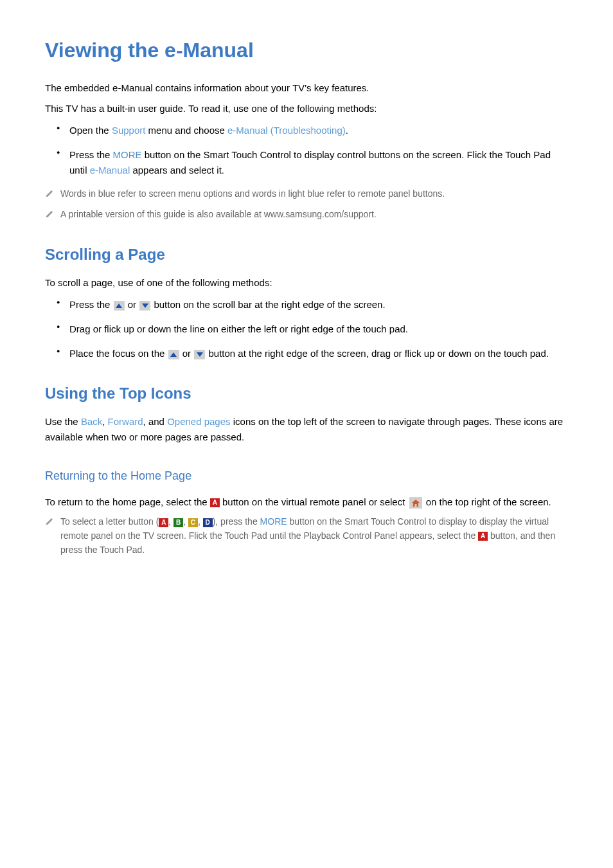  Describe the element at coordinates (487, 502) in the screenshot. I see `text: on the top right of the screen.` at that location.